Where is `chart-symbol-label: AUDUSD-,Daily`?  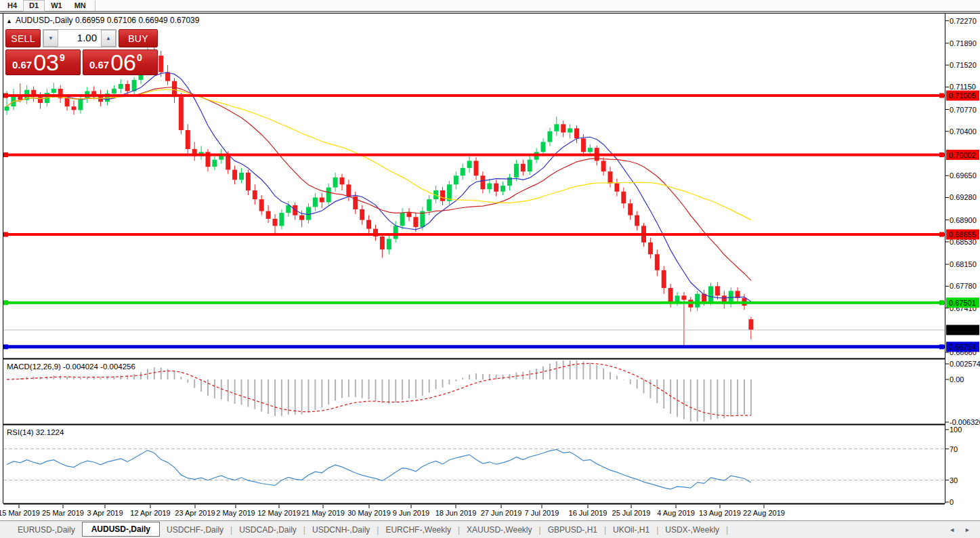
chart-symbol-label: AUDUSD-,Daily is located at coordinates (45, 20).